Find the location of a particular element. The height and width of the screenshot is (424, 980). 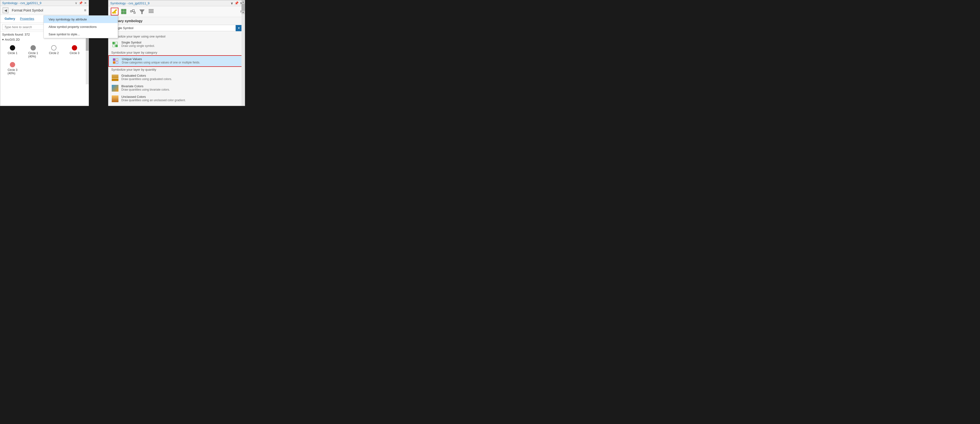

graduated-symbols-text: Graduated Symbols is located at coordinates (135, 106).